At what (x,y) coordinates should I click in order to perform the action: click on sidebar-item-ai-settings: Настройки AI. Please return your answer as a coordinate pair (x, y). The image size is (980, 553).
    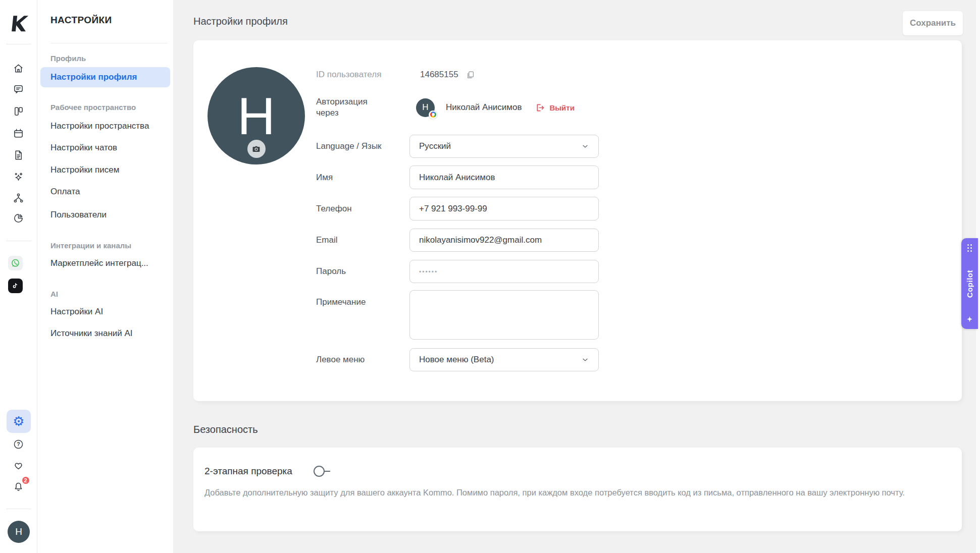
    Looking at the image, I should click on (77, 312).